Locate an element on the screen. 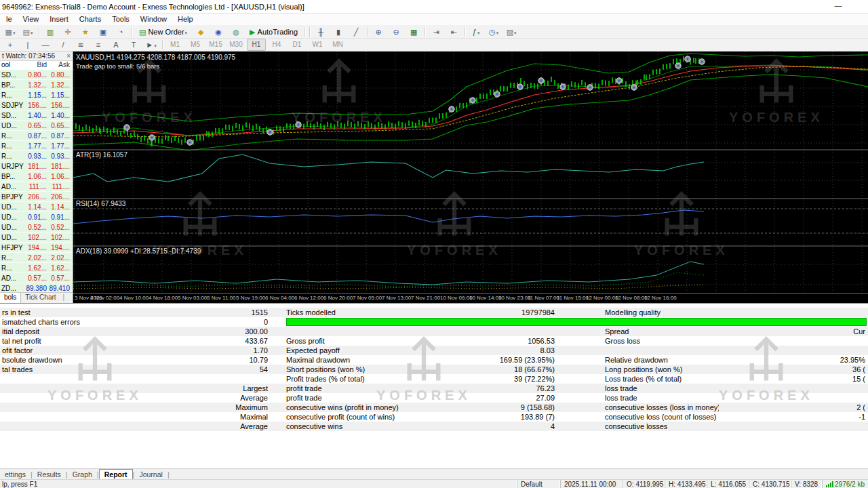  timeframe-mn: MN is located at coordinates (338, 45).